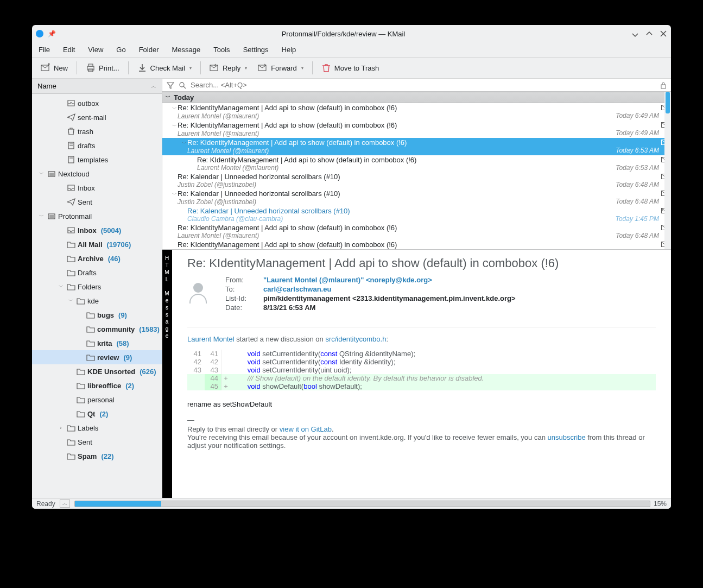  Describe the element at coordinates (97, 371) in the screenshot. I see `folder-kde-unsorted: KDE Unsorted(626)` at that location.